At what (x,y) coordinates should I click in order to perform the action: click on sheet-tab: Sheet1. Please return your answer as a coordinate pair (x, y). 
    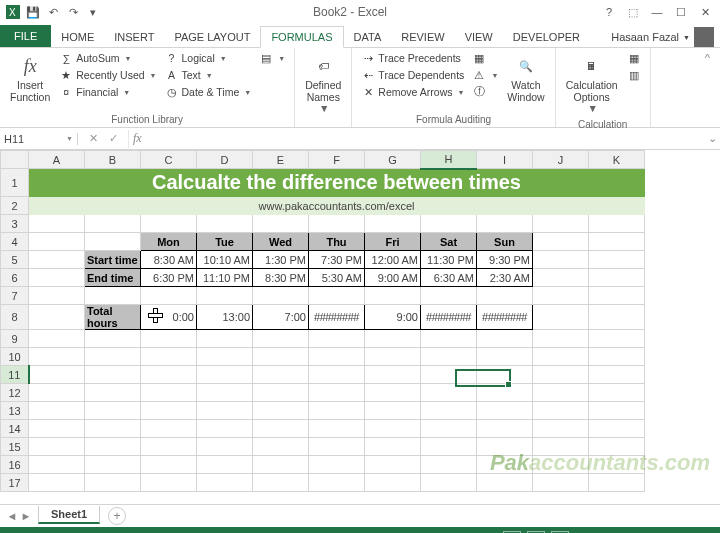
    Looking at the image, I should click on (69, 515).